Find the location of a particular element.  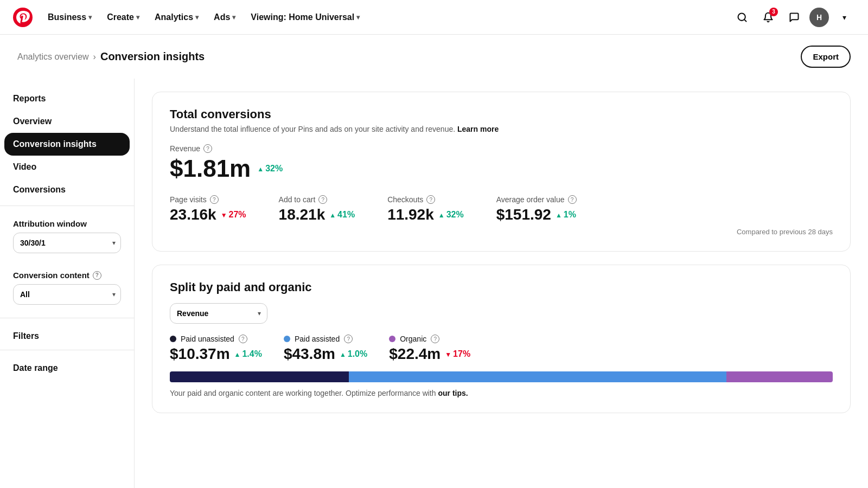

nav-right-actions: 3 H ▾ is located at coordinates (793, 17).